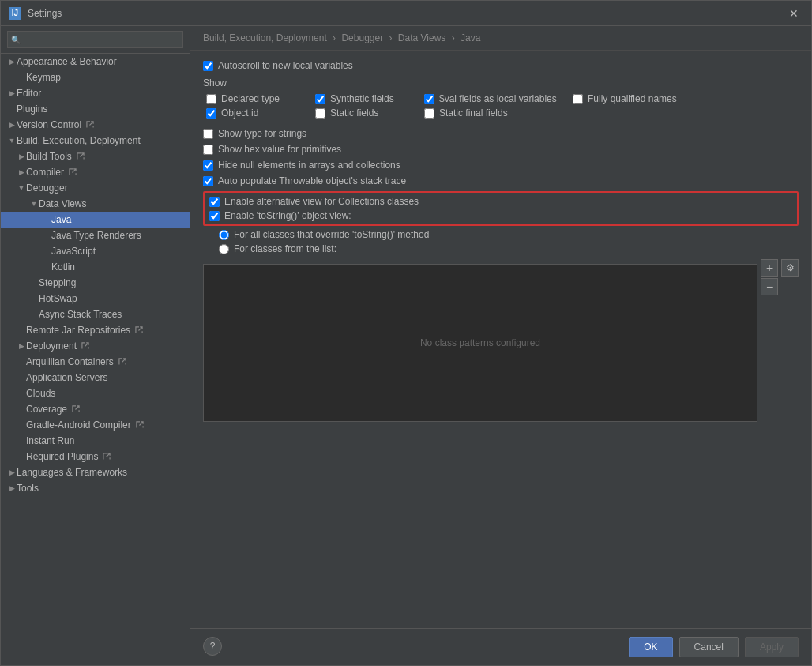 The height and width of the screenshot is (666, 812). Describe the element at coordinates (285, 249) in the screenshot. I see `radio-list-label: For classes from the list:` at that location.